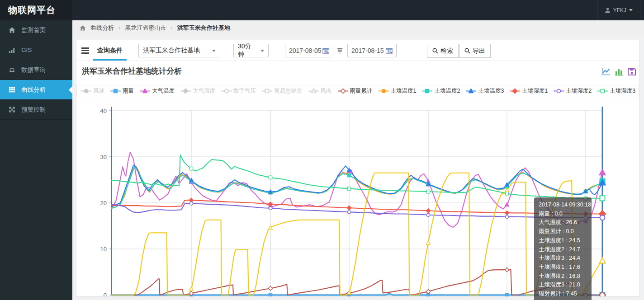  What do you see at coordinates (479, 51) in the screenshot?
I see `export-button-label: 导出` at bounding box center [479, 51].